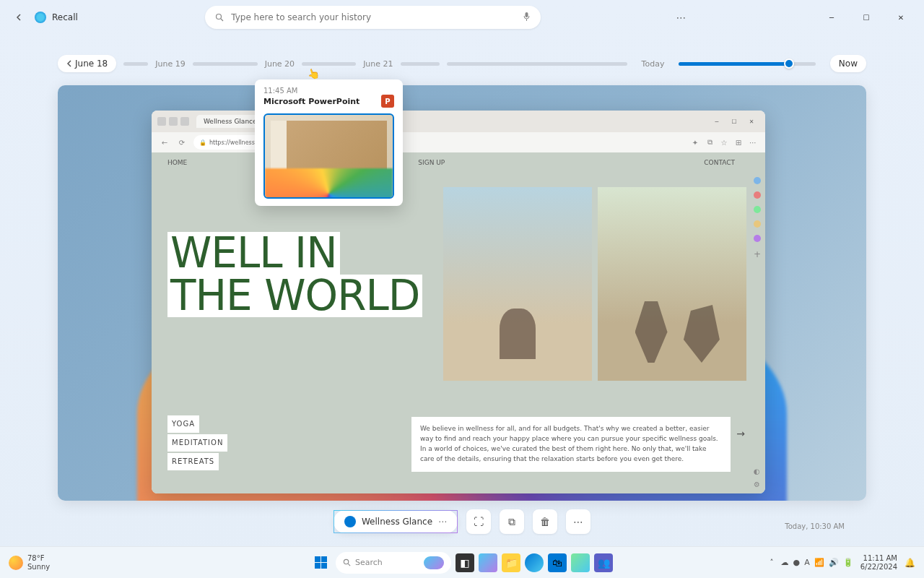 This screenshot has height=578, width=924. What do you see at coordinates (866, 17) in the screenshot?
I see `maximize-button: ☐` at bounding box center [866, 17].